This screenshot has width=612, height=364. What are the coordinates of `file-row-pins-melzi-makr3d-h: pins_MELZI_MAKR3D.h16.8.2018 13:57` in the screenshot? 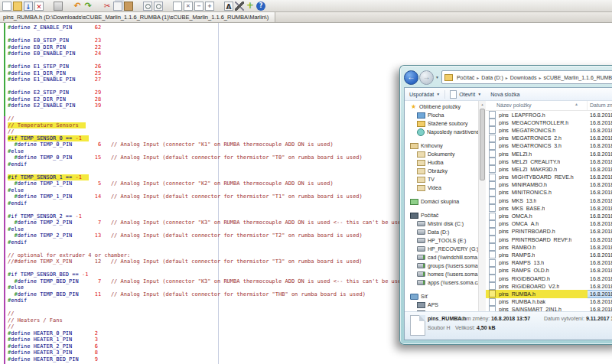 It's located at (549, 169).